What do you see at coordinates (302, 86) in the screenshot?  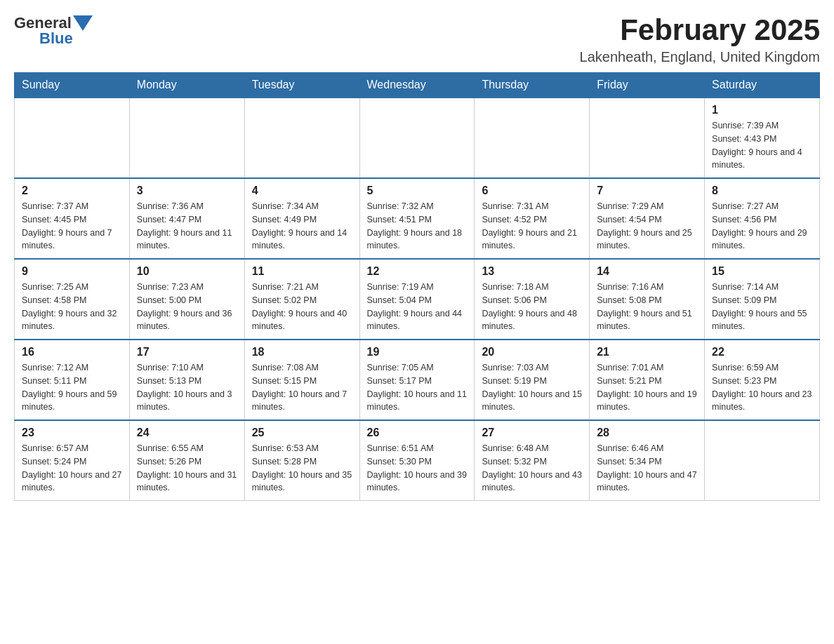 I see `col-tuesday: Tuesday` at bounding box center [302, 86].